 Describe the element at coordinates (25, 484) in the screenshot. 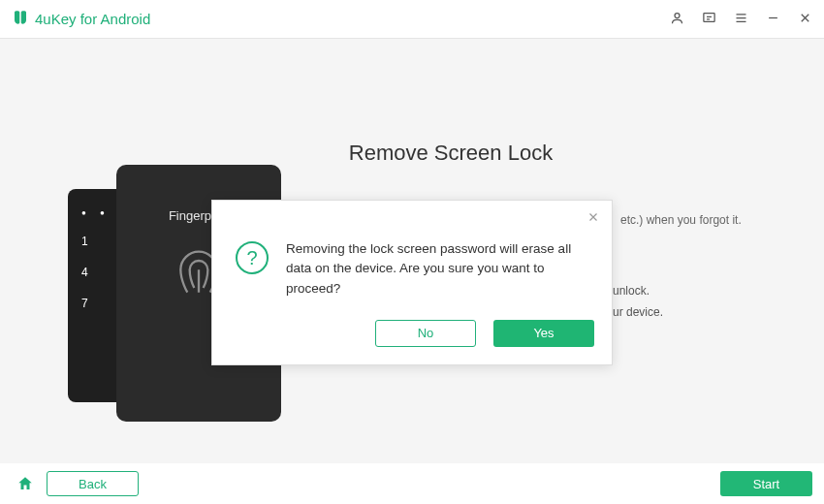

I see `home-icon` at that location.